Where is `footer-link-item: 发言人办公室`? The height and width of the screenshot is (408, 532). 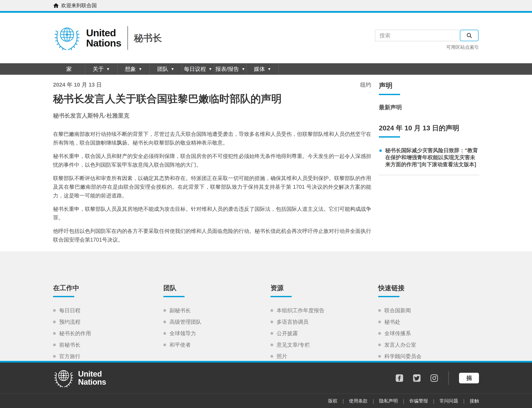
footer-link-item: 发言人办公室 is located at coordinates (429, 345).